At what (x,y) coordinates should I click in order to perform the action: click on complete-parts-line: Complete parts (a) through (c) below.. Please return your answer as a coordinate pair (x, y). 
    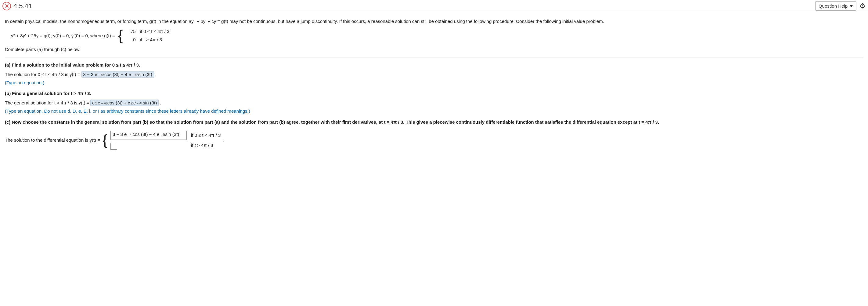
    Looking at the image, I should click on (434, 50).